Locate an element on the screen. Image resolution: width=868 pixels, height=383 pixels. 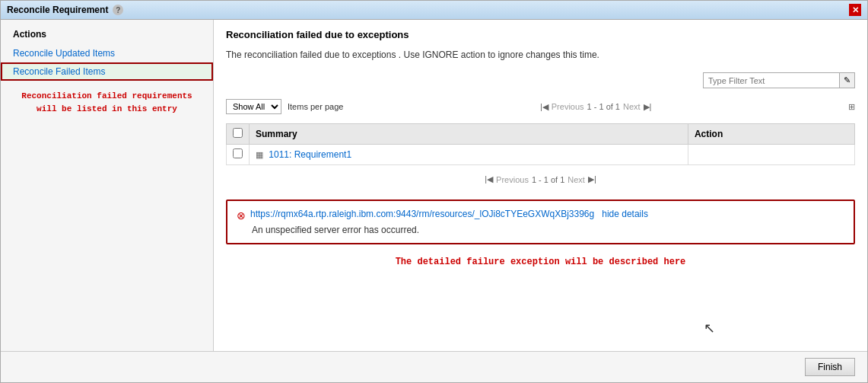
table-header-row: Summary Action is located at coordinates (541, 134).